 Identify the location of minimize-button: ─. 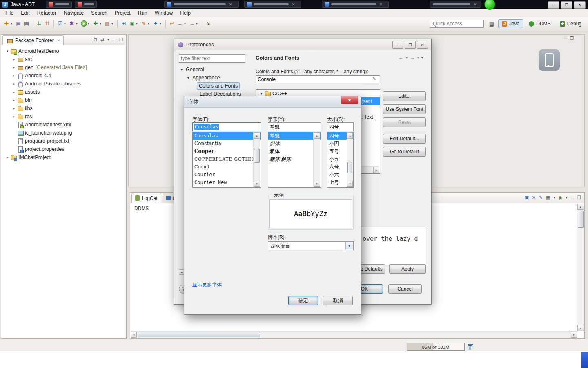
(554, 5).